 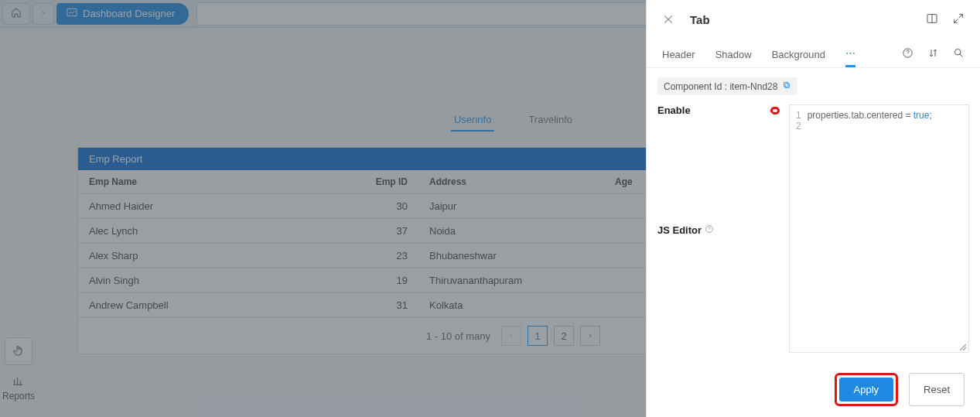 What do you see at coordinates (814, 82) in the screenshot?
I see `component-id-chip: Component Id : item-Nnd28` at bounding box center [814, 82].